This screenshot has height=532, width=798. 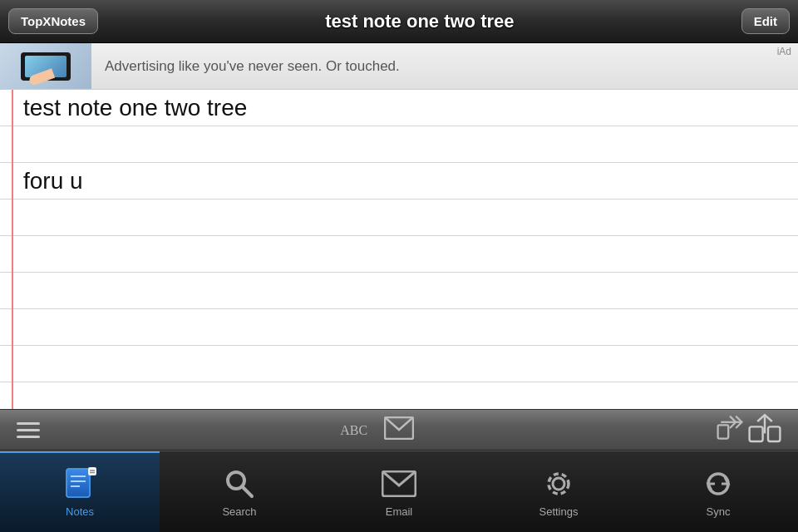 What do you see at coordinates (765, 428) in the screenshot?
I see `share-arrow-svg` at bounding box center [765, 428].